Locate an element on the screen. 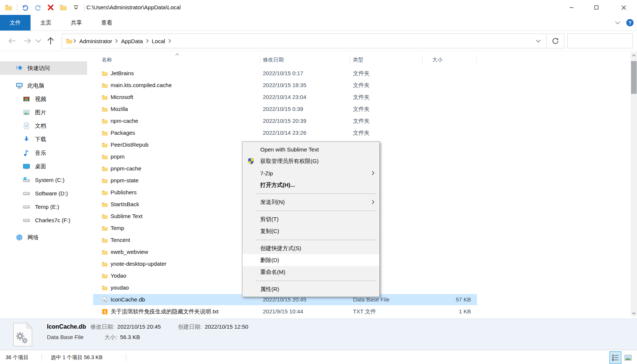 The height and width of the screenshot is (364, 637). file-name: ynote-desktop-updater is located at coordinates (138, 264).